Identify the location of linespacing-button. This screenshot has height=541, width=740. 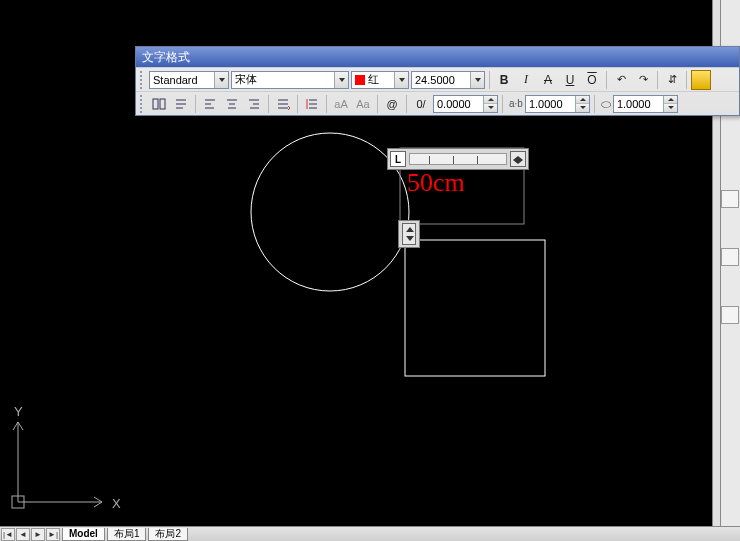
(312, 104).